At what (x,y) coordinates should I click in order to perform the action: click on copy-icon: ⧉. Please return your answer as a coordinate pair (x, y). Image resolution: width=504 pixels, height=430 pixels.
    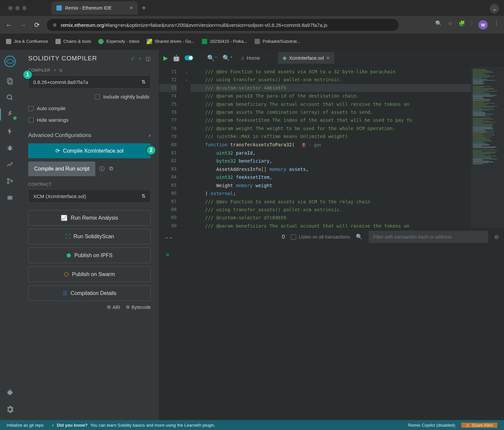
    Looking at the image, I should click on (111, 169).